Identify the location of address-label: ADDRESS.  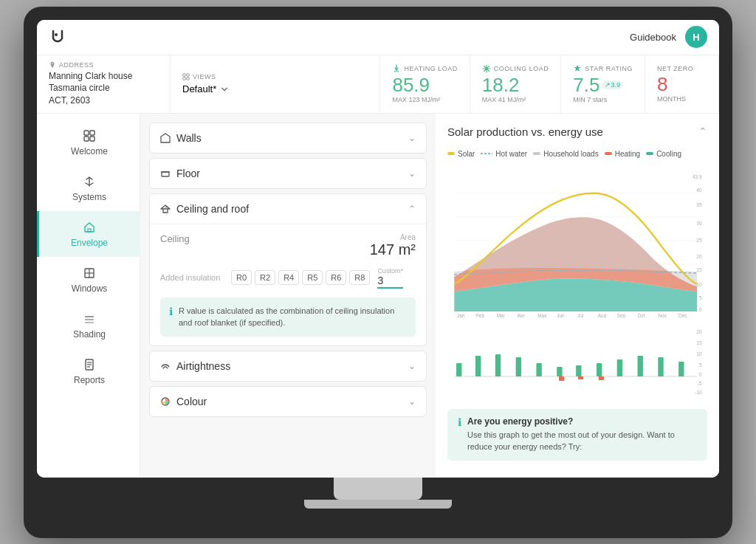
(103, 65).